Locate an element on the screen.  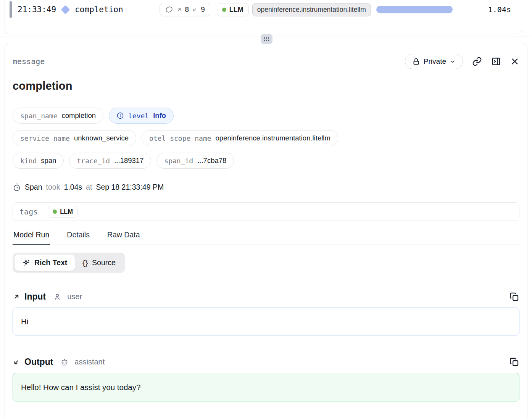
output-section-title: Output is located at coordinates (39, 362).